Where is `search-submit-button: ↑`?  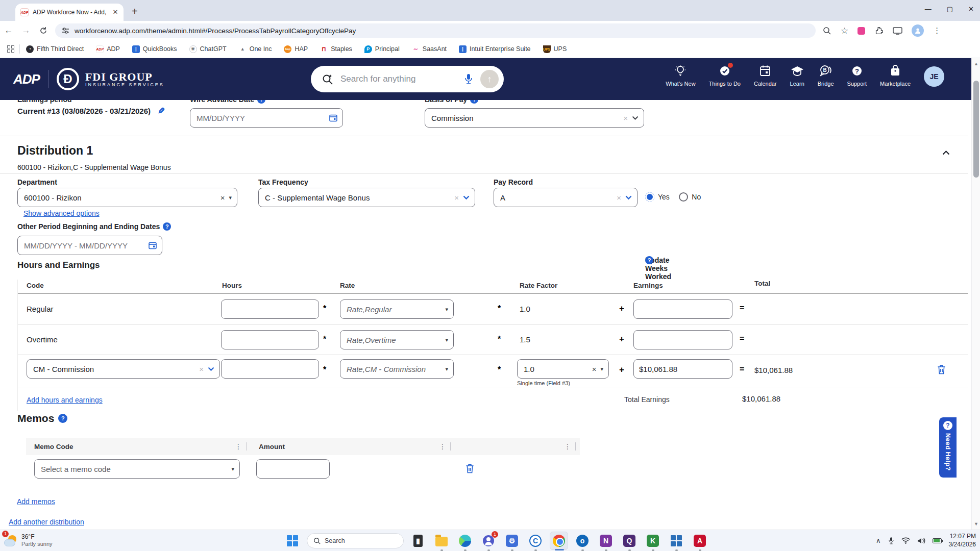 search-submit-button: ↑ is located at coordinates (489, 79).